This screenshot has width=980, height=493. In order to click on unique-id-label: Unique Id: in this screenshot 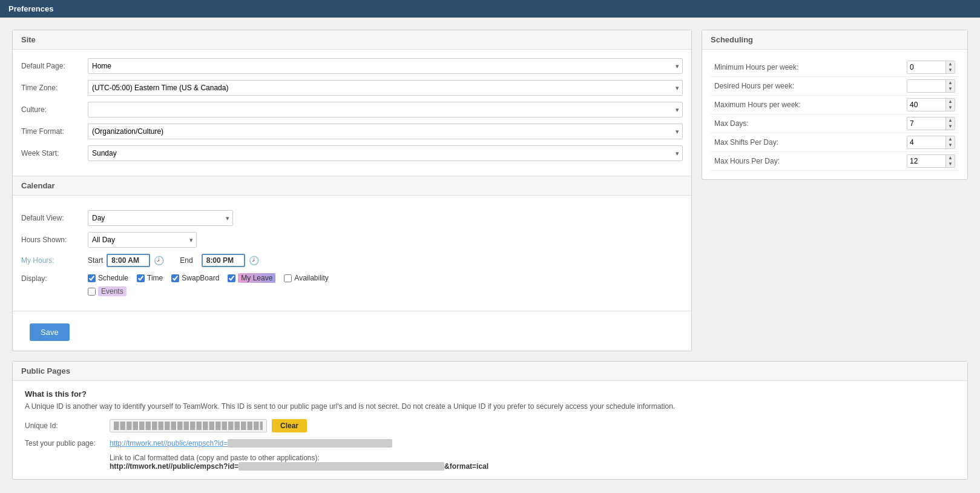, I will do `click(67, 426)`.